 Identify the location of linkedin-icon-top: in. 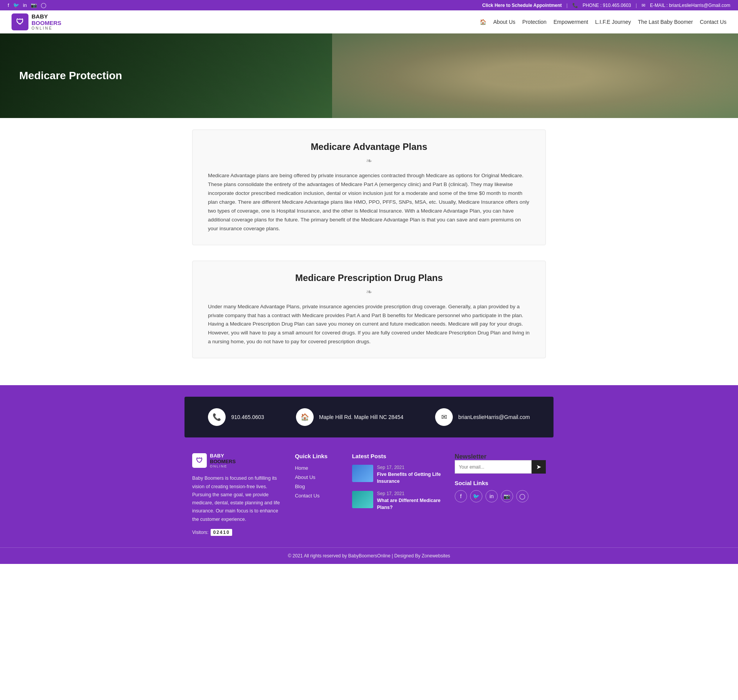
(25, 5).